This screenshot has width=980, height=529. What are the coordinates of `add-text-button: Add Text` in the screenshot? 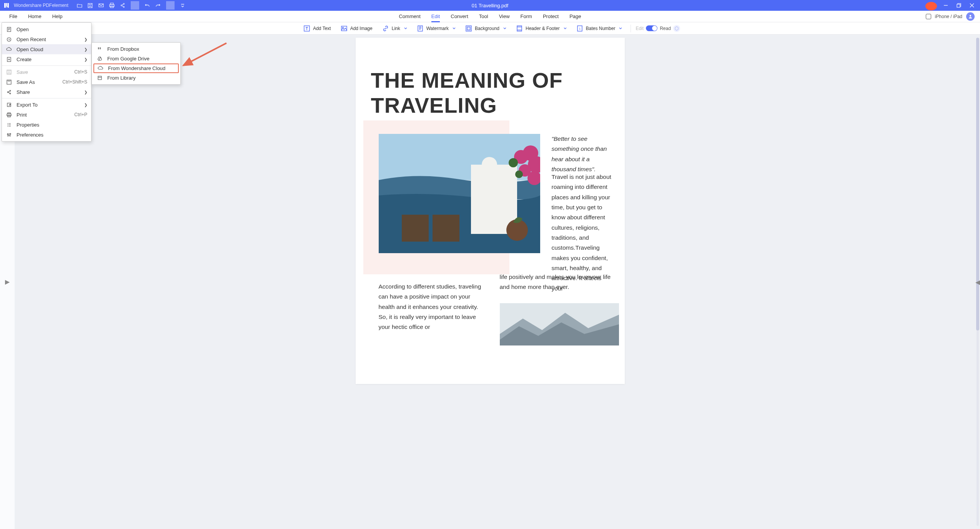 It's located at (317, 28).